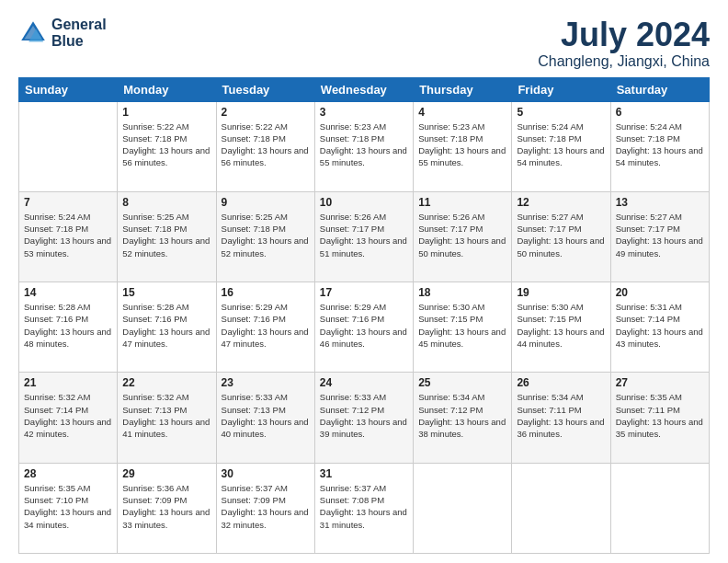  Describe the element at coordinates (561, 327) in the screenshot. I see `table-row: 19Sunrise: 5:30 AMSunset: 7:15 PMDayligh…` at that location.